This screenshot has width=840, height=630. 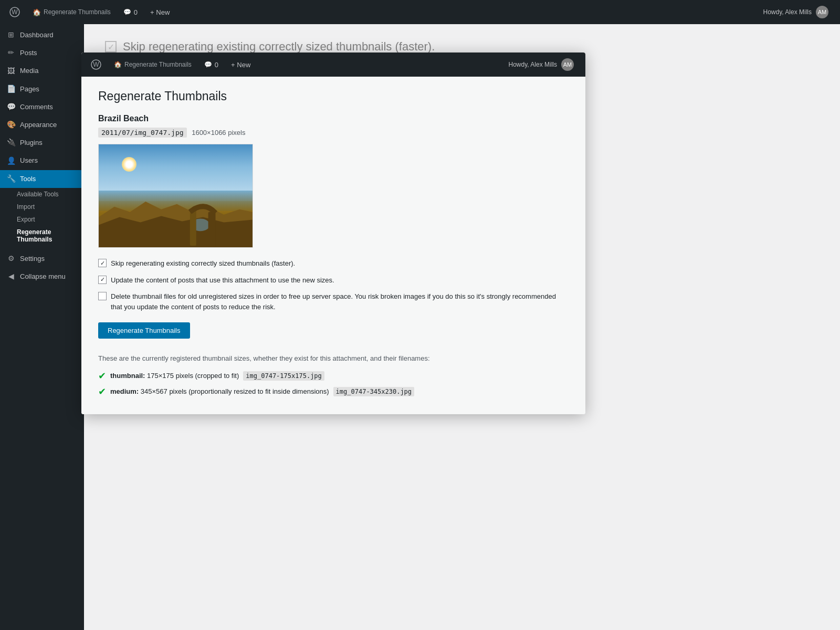 What do you see at coordinates (96, 65) in the screenshot?
I see `modal-wp-logo-icon: W` at bounding box center [96, 65].